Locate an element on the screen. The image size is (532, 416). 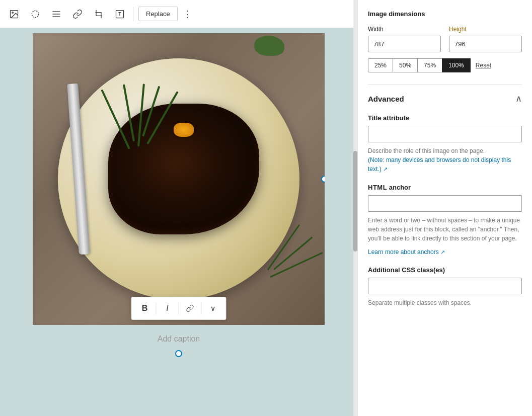
pct-100-button: 100% is located at coordinates (456, 65).